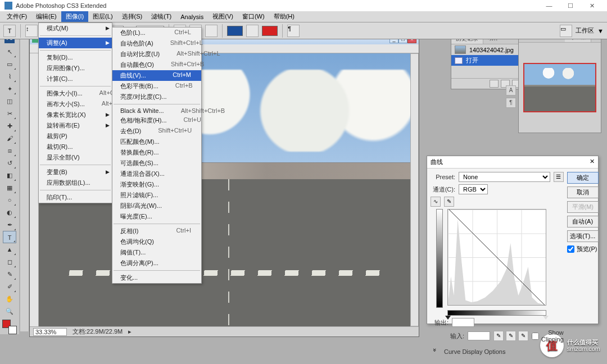  Describe the element at coordinates (436, 202) in the screenshot. I see `curve-mode-button: ∿` at that location.